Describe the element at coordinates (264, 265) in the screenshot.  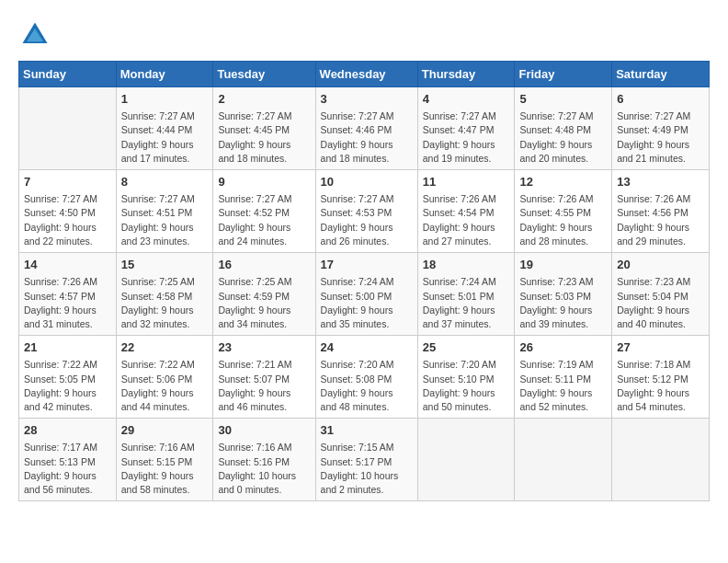
I see `day-number: 16` at that location.